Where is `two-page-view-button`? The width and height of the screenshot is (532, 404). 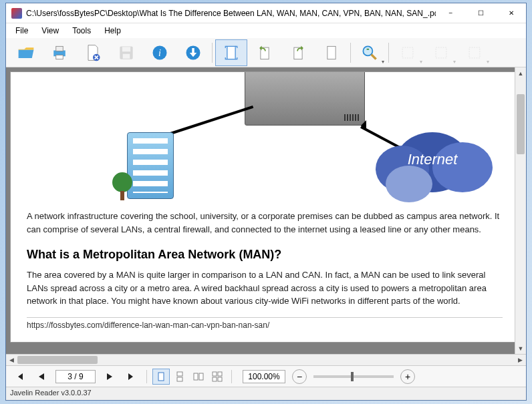 two-page-view-button is located at coordinates (198, 377).